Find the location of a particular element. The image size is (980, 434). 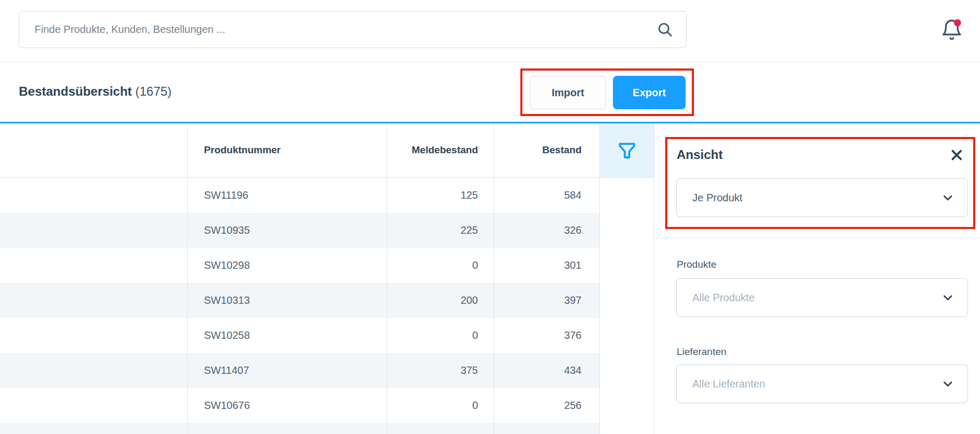

cell-meldebestand: 225 is located at coordinates (432, 230).